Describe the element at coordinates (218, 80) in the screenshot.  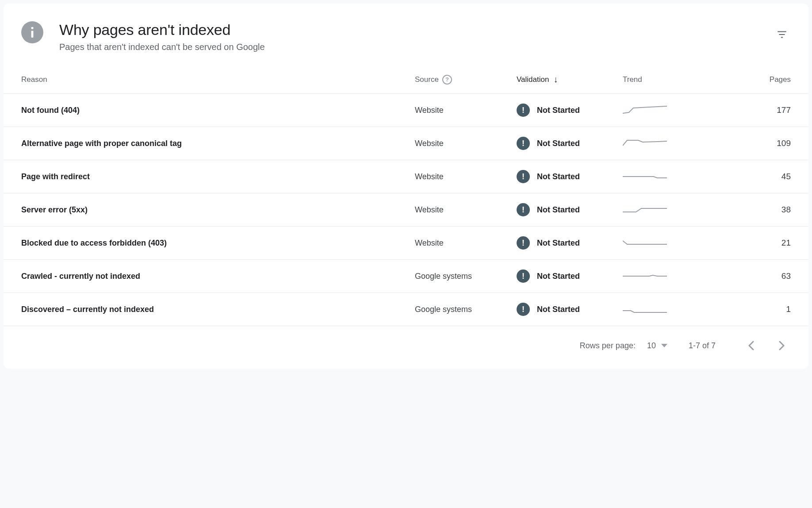
I see `col-reason: Reason` at that location.